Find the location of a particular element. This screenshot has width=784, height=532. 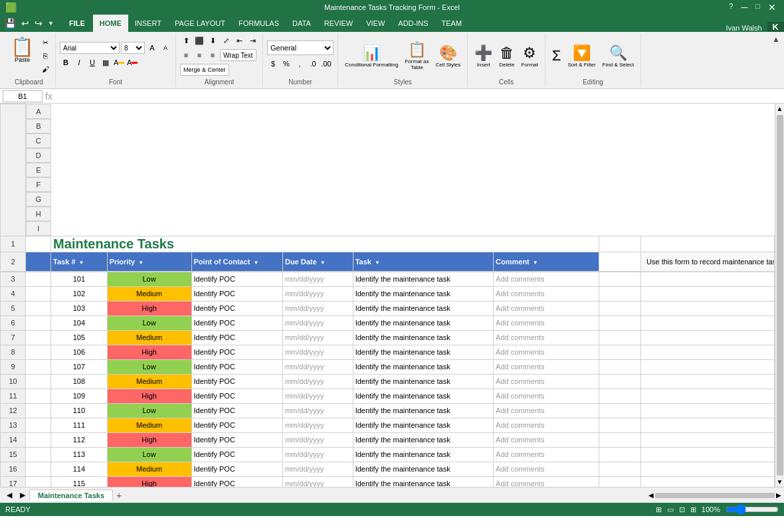

format-cells-btn: ⚙ Format is located at coordinates (529, 56).